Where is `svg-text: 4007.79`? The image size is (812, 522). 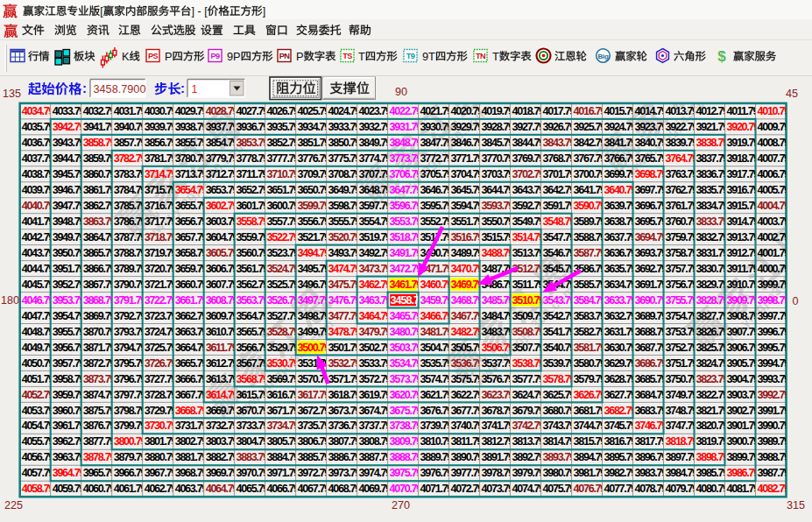 svg-text: 4007.79 is located at coordinates (774, 159).